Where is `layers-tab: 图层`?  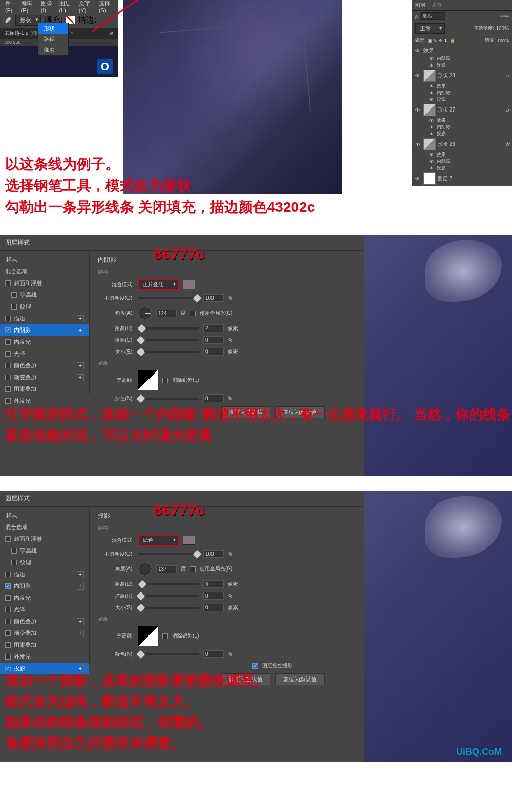 layers-tab: 图层 is located at coordinates (420, 5).